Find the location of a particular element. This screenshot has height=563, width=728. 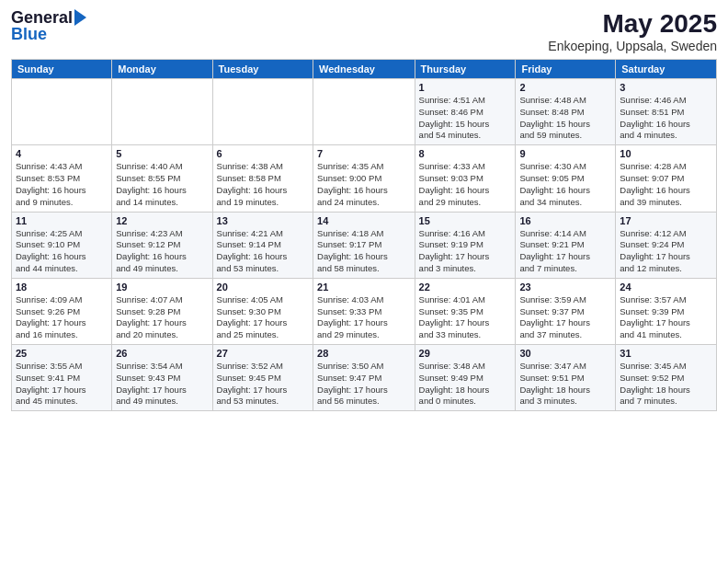

day-info: Sunrise: 4:21 AM Sunset: 9:14 PM Dayligh… is located at coordinates (263, 252).